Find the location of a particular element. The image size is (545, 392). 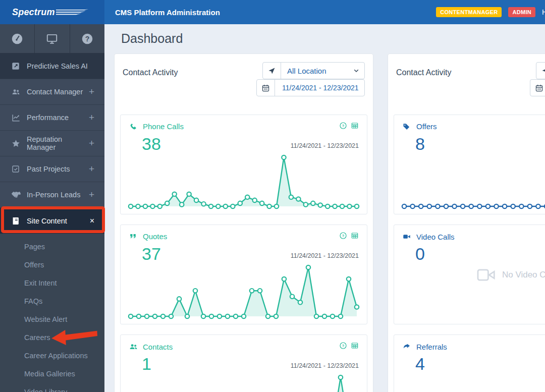

submenu-item-website-alert: Website Alert is located at coordinates (52, 319).